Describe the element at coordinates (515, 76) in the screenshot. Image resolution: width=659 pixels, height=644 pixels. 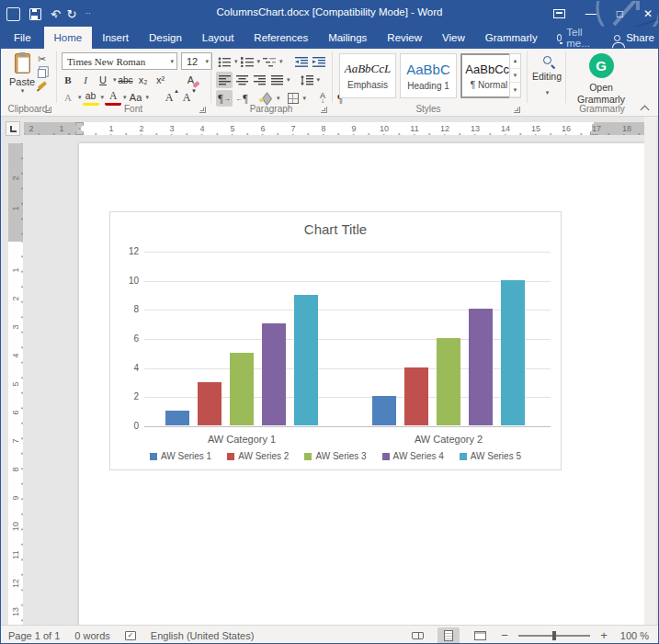
I see `styles-scroll-down-button: ▼` at that location.